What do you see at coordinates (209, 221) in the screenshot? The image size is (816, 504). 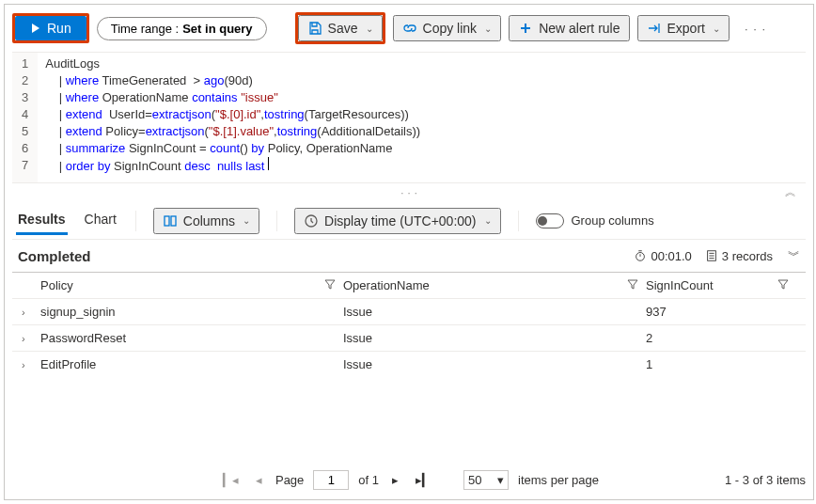 I see `columns-label: Columns` at bounding box center [209, 221].